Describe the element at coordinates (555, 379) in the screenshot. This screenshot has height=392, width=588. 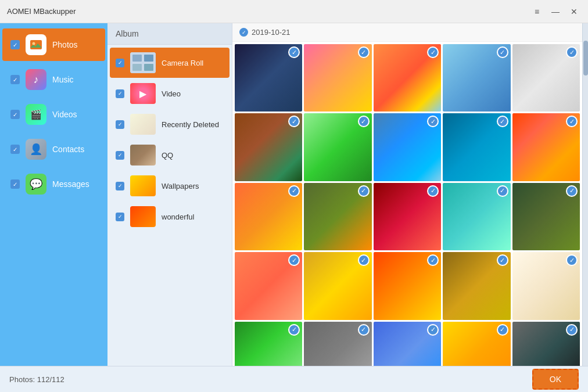
I see `ok-button: OK` at that location.